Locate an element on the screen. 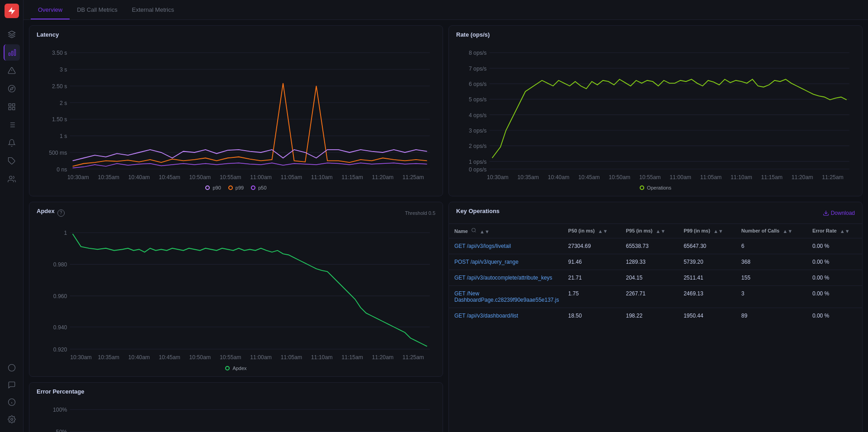 This screenshot has width=868, height=432. operation-name-cell: GET /New DashboardPage.c28239f90e9aae55e… is located at coordinates (506, 297).